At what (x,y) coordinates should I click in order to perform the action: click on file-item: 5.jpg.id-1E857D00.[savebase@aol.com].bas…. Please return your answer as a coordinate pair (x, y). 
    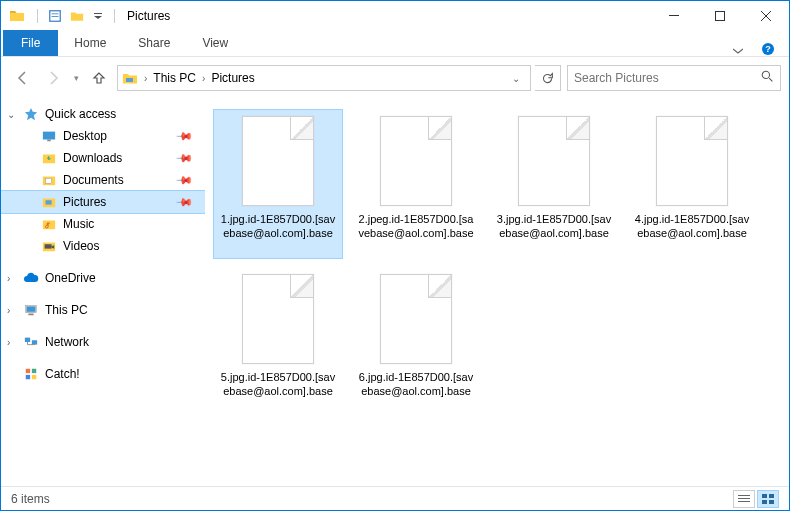
    Looking at the image, I should click on (278, 342).